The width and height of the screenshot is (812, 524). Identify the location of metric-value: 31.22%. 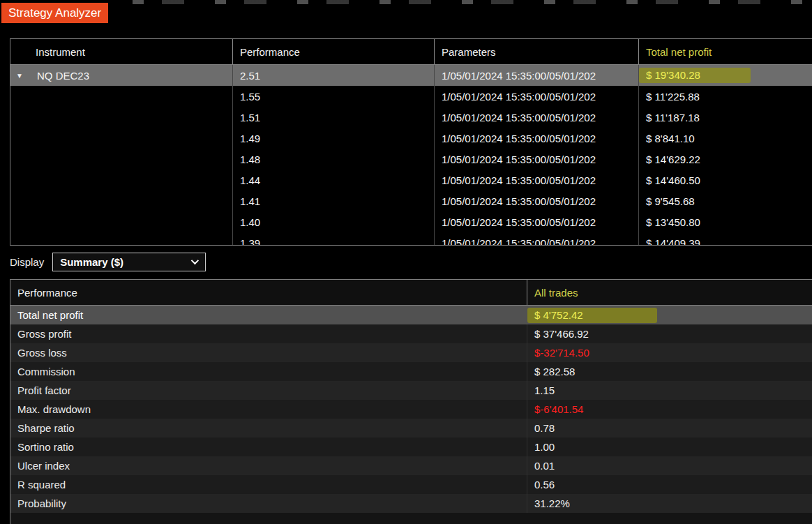
(548, 504).